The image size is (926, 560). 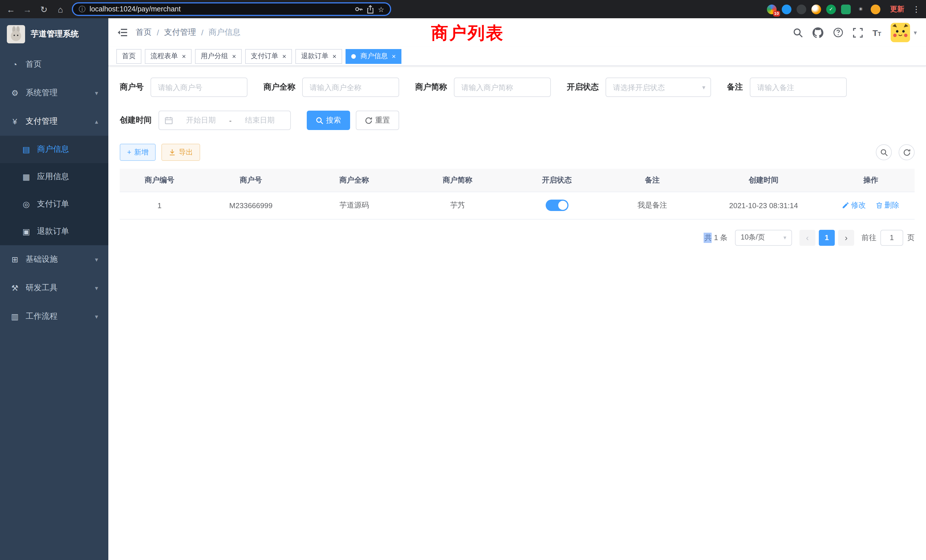 I want to click on user-menu: ▾, so click(x=904, y=32).